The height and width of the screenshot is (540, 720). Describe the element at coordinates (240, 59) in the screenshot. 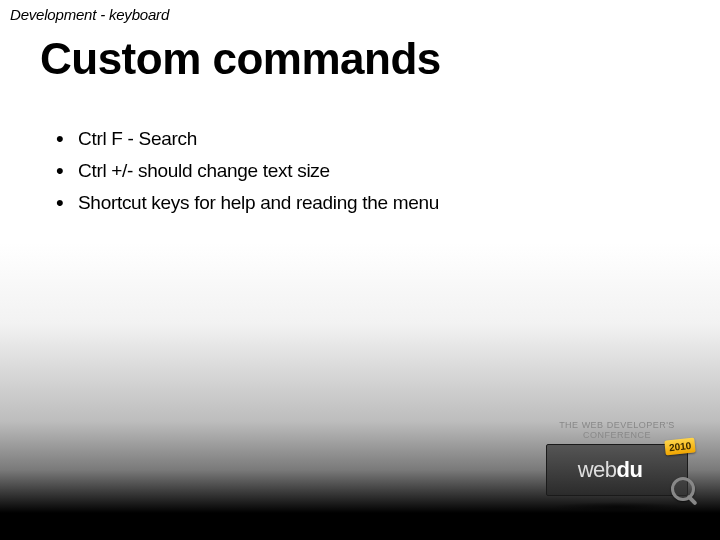

I see `slide-title: Custom commands` at that location.